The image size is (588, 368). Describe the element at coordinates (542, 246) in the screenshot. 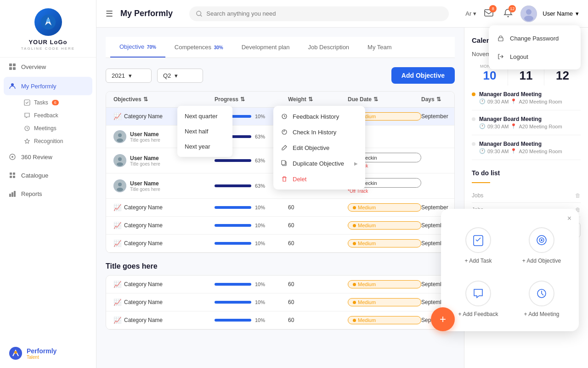

I see `quick-add-objective: + Add Objective` at that location.